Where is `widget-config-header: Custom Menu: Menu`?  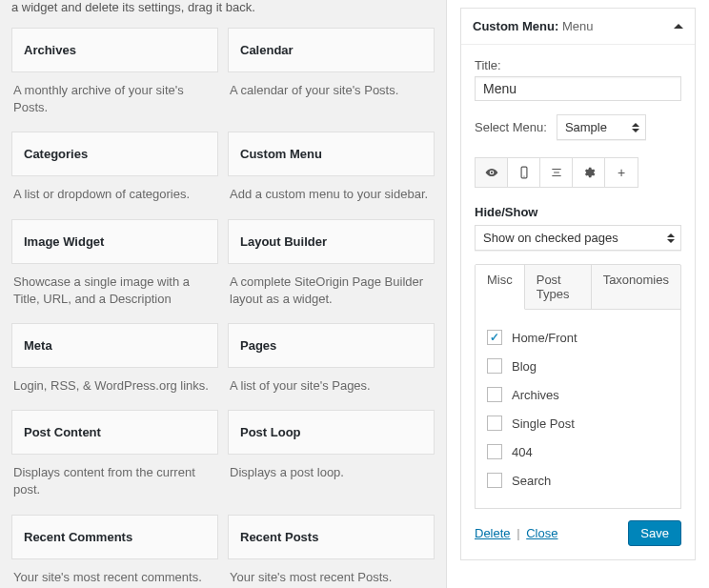
widget-config-header: Custom Menu: Menu is located at coordinates (577, 27).